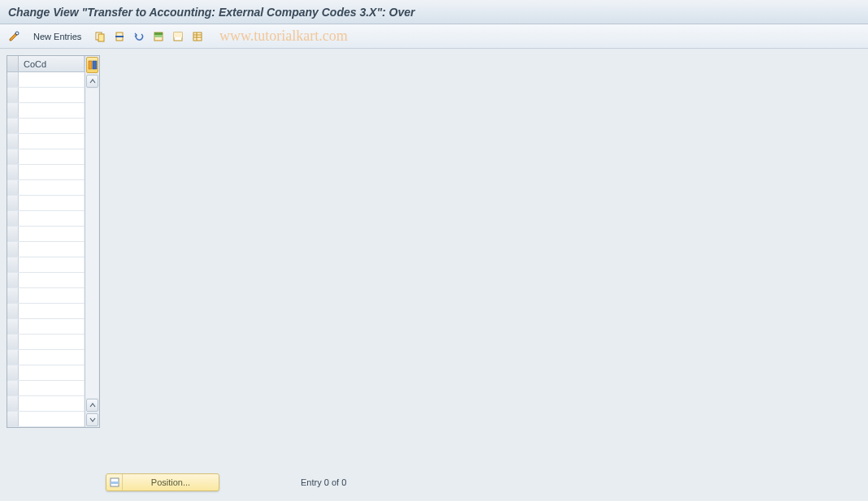  I want to click on table-config-icon, so click(93, 65).